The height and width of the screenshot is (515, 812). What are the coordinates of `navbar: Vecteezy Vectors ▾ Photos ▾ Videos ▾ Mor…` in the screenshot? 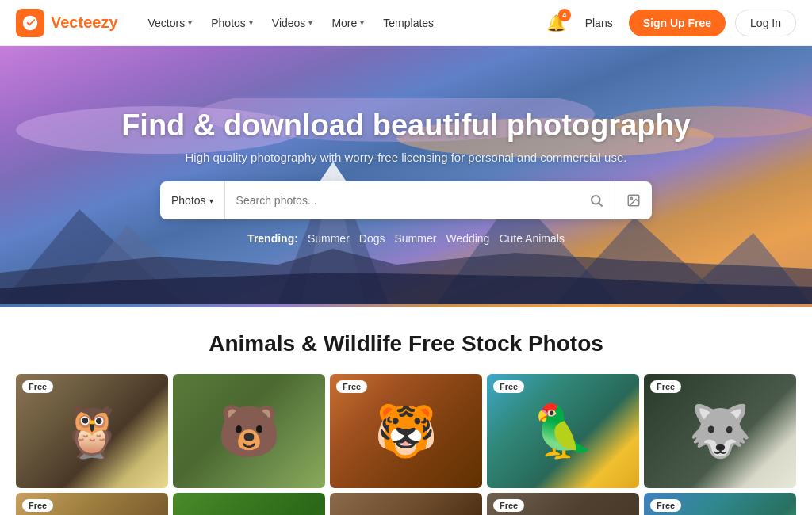 It's located at (406, 23).